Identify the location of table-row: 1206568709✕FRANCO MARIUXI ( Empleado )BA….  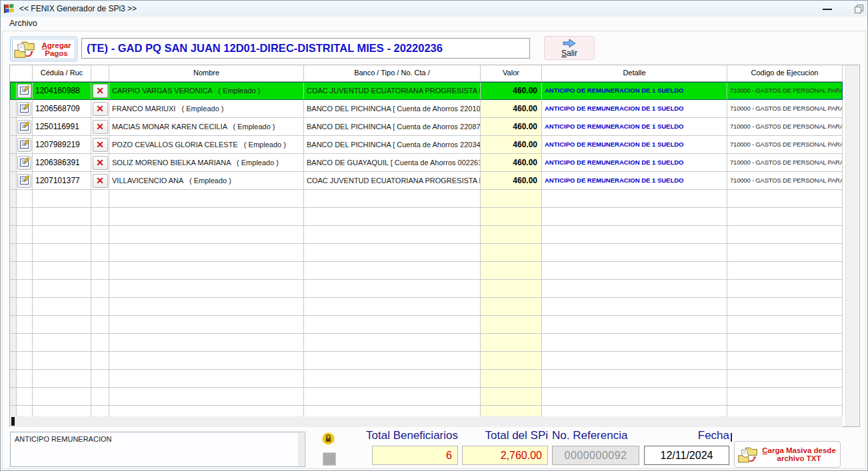
(427, 109).